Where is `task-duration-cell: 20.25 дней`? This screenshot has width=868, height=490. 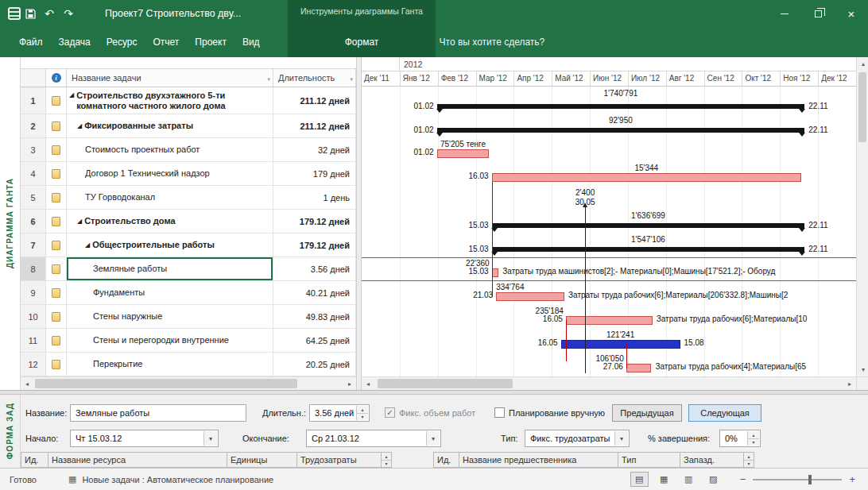 task-duration-cell: 20.25 дней is located at coordinates (315, 364).